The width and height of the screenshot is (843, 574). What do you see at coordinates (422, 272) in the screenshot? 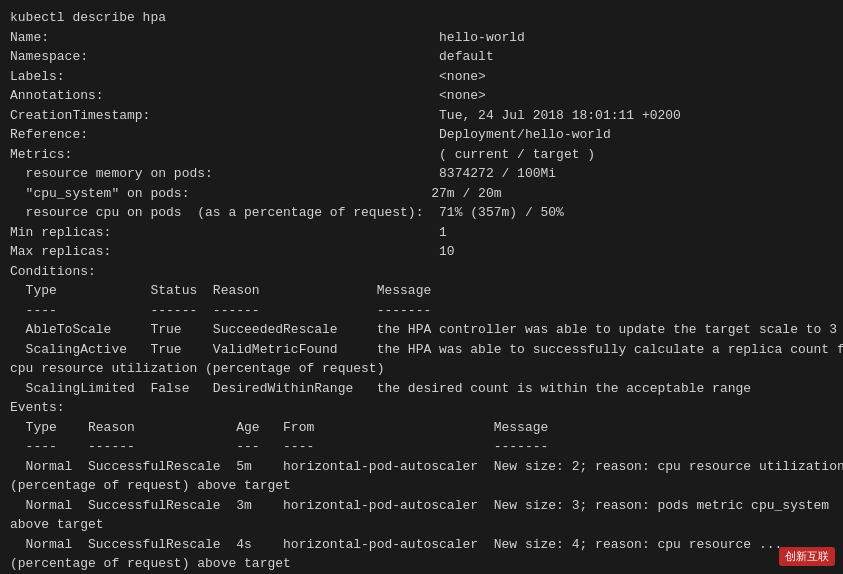
I see `terminal-line: Conditions:` at bounding box center [422, 272].